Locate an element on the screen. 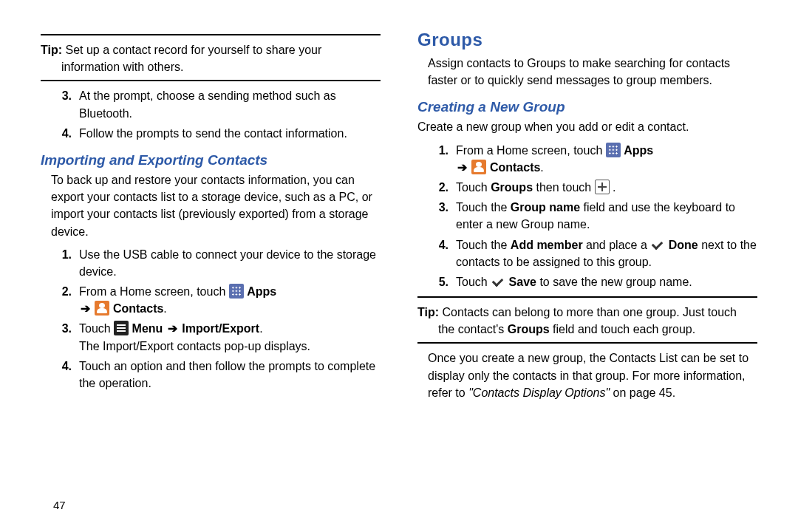  text-fragment: and place a is located at coordinates (617, 245).